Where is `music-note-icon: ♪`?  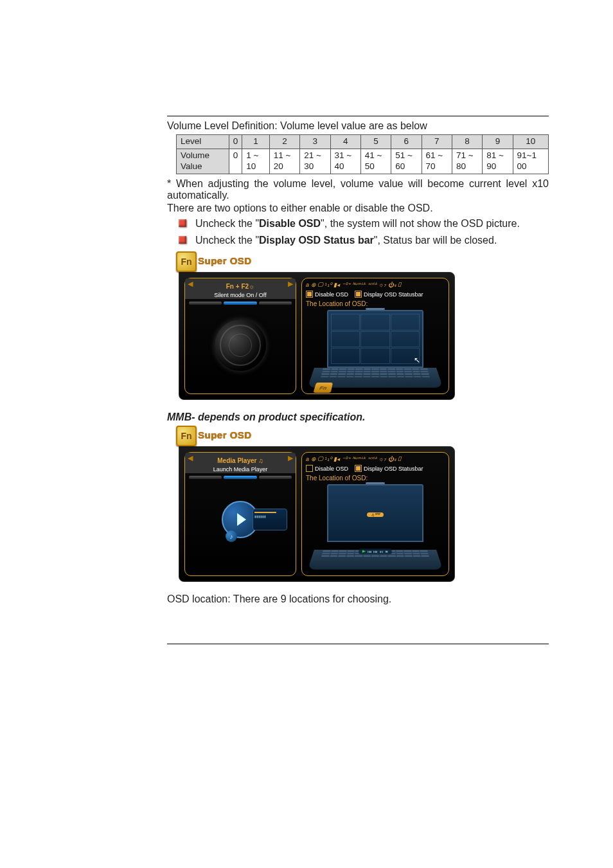
music-note-icon: ♪ is located at coordinates (231, 536).